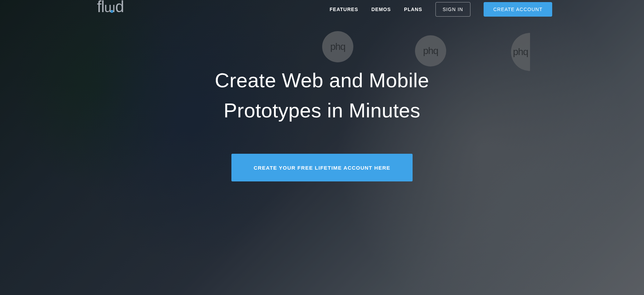  I want to click on hero-cta-button: CREATE YOUR FREE LIFETIME ACCOUNT HERE, so click(322, 168).